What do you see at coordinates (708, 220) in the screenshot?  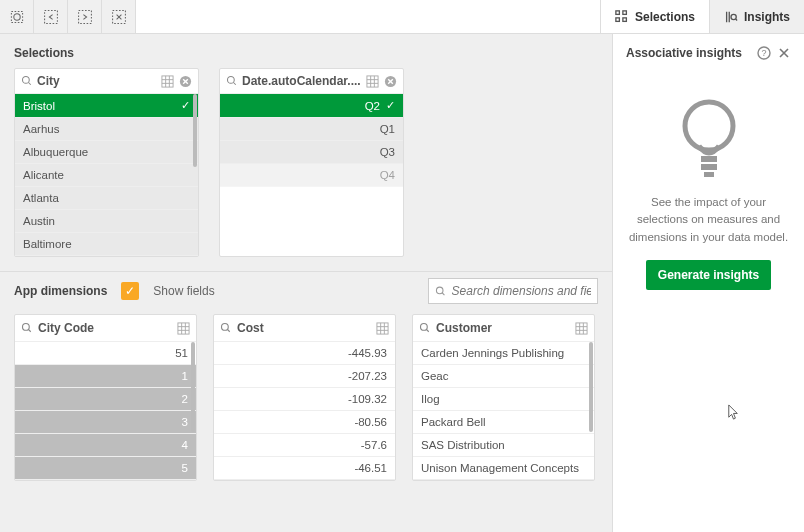 I see `panel-description: See the impact of your selections on mea…` at bounding box center [708, 220].